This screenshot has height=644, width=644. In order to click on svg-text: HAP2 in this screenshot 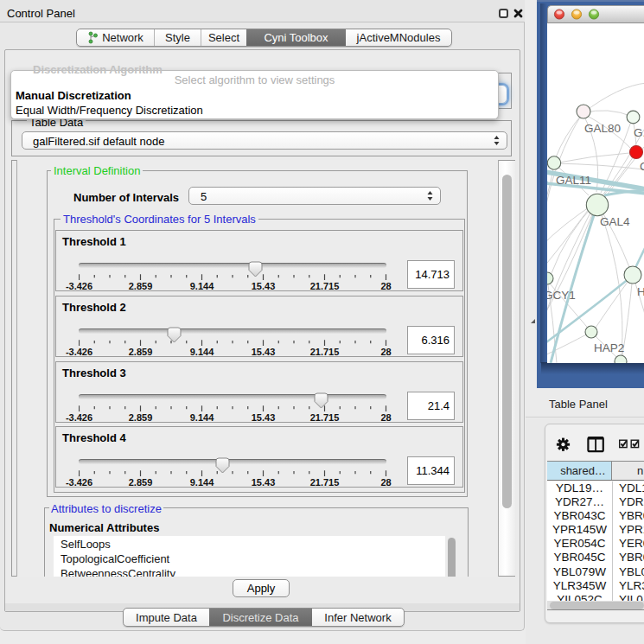, I will do `click(609, 348)`.